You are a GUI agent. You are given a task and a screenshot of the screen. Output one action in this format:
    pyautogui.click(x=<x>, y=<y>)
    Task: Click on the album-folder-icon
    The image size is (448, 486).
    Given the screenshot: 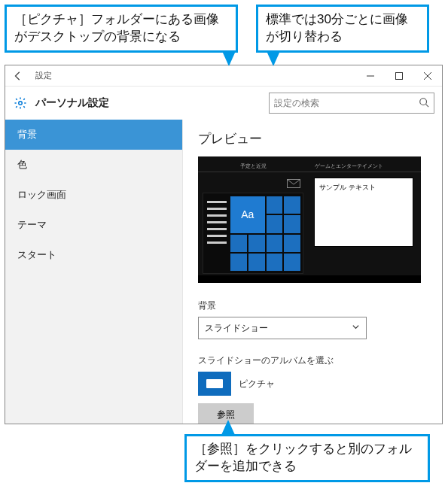 What is the action you would take?
    pyautogui.click(x=215, y=384)
    